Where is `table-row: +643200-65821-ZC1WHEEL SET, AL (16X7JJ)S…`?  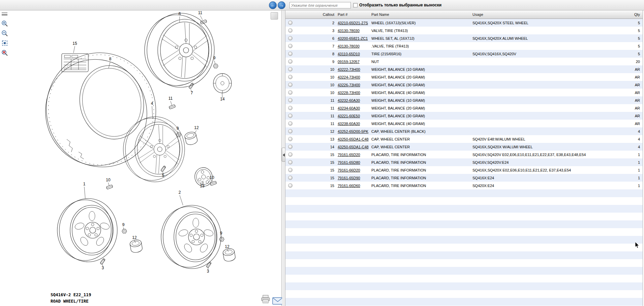
table-row: +643200-65821-ZC1WHEEL SET, AL (16X7JJ)S… is located at coordinates (464, 38).